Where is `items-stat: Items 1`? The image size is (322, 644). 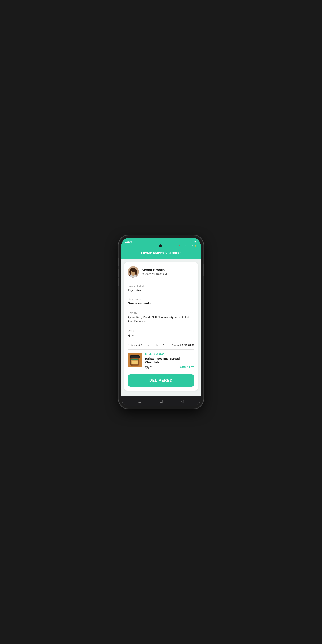
items-stat: Items 1 is located at coordinates (160, 345).